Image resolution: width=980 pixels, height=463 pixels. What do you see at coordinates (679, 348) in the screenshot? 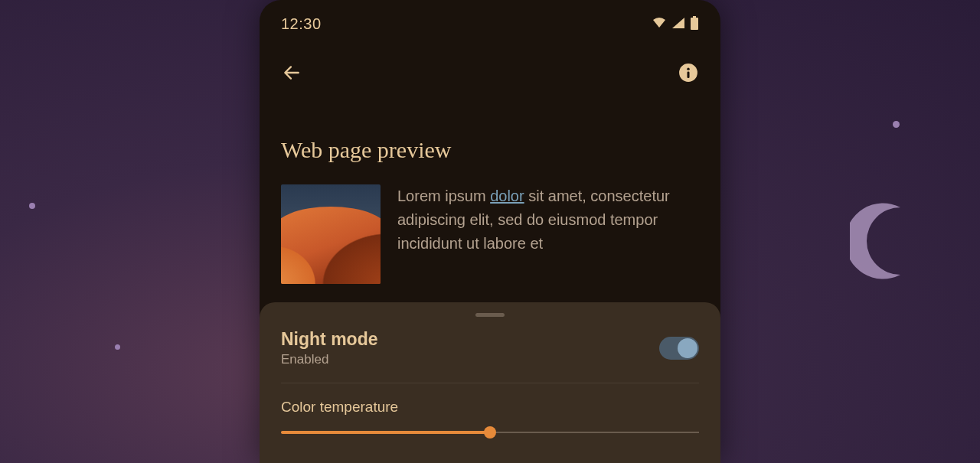
I see `night-mode-toggle` at bounding box center [679, 348].